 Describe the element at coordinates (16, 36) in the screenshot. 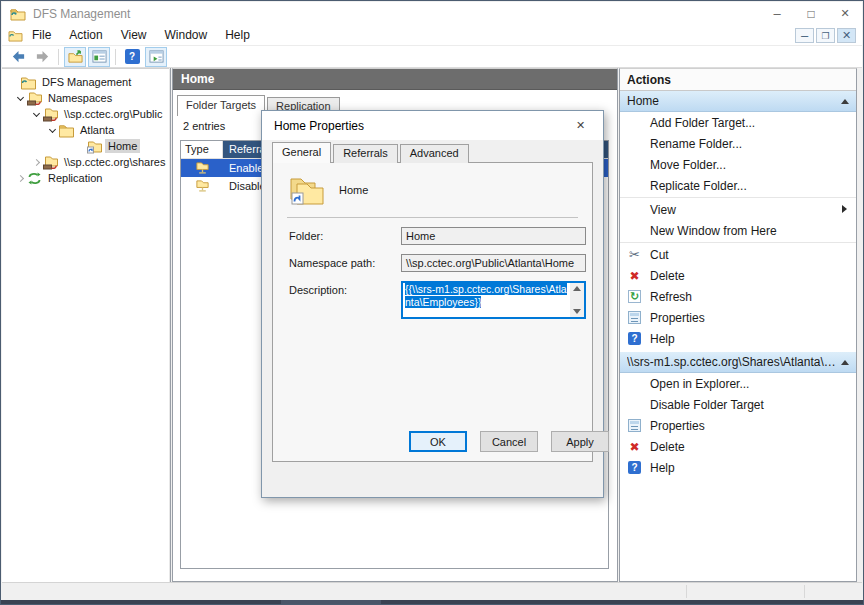

I see `console-child-icon` at that location.